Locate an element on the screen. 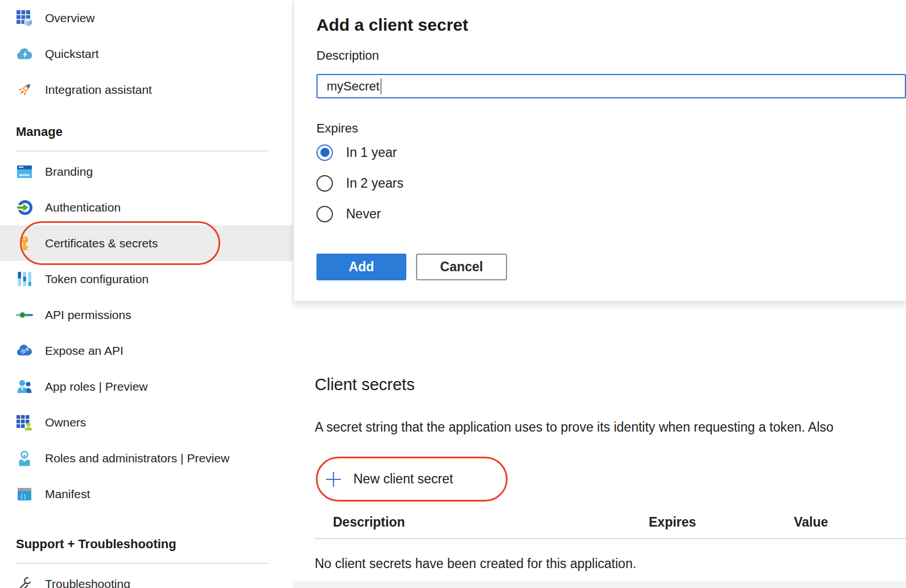  bottom-strip is located at coordinates (600, 585).